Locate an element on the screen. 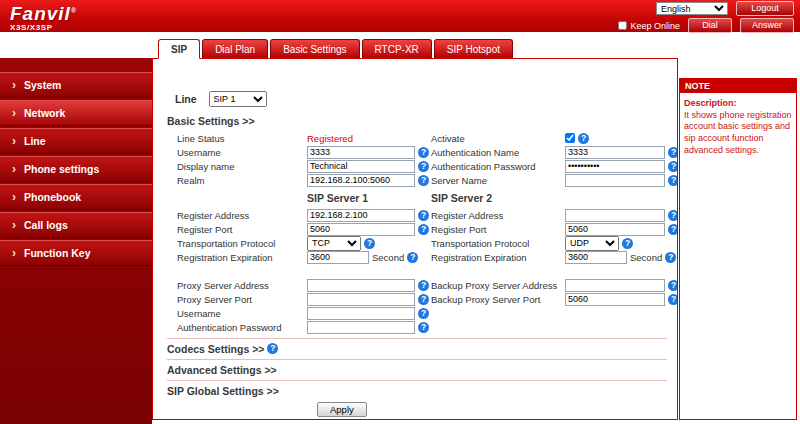 This screenshot has height=424, width=800. proxy-port-input is located at coordinates (361, 300).